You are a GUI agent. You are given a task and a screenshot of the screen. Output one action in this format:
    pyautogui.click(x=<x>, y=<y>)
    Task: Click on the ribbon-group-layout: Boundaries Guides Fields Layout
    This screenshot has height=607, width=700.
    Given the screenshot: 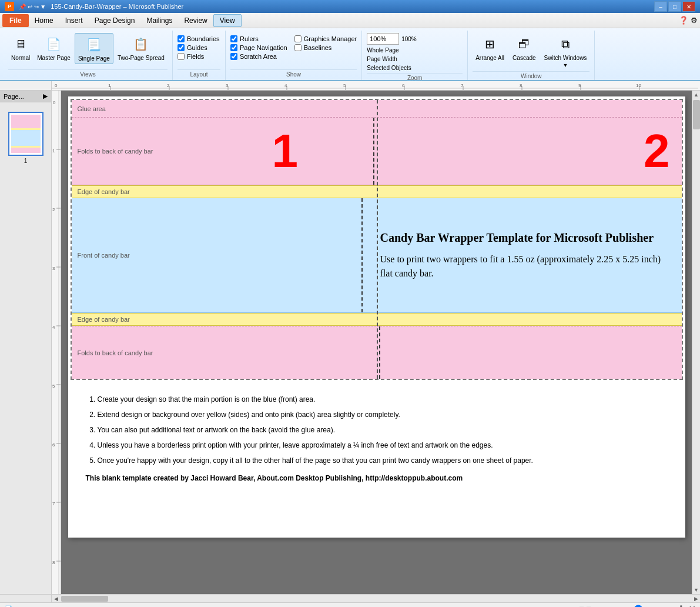 What is the action you would take?
    pyautogui.click(x=199, y=55)
    